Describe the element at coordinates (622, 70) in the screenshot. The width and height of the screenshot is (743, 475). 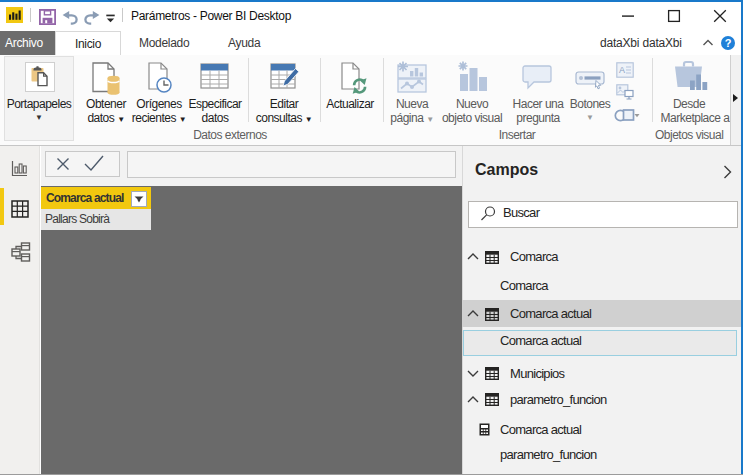
I see `svg-text: A` at that location.